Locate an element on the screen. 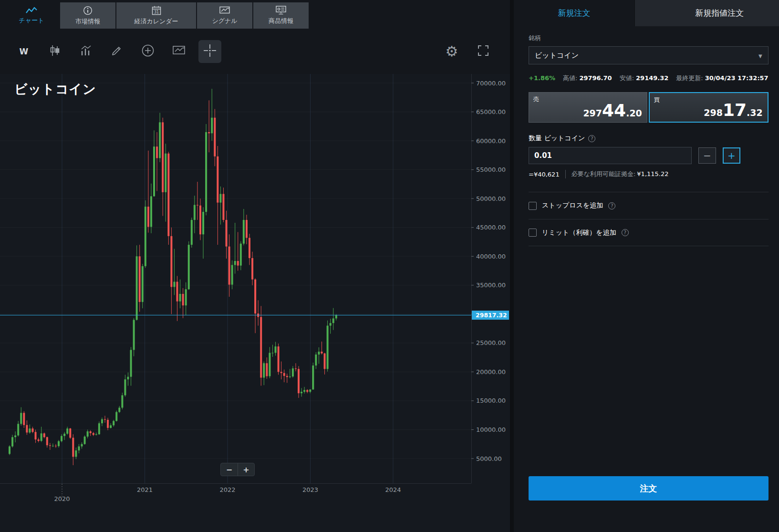 The image size is (779, 532). limit-row: リミット（利確）を追加 is located at coordinates (649, 233).